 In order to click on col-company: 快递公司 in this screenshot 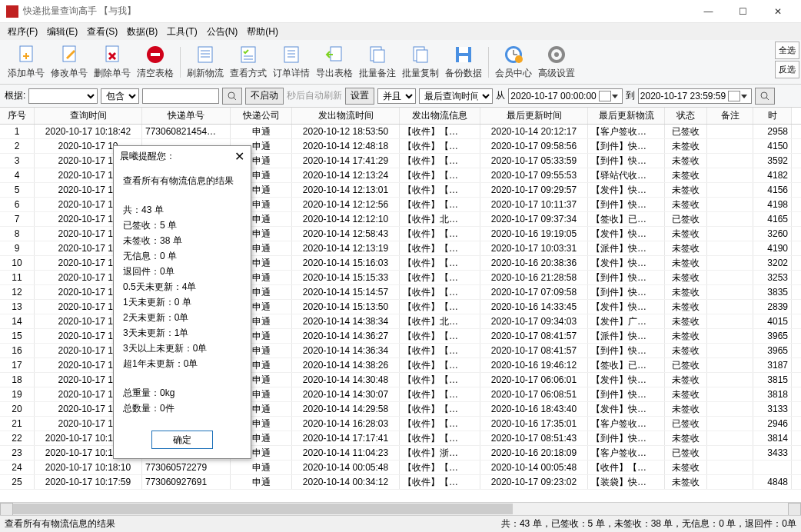, I will do `click(261, 115)`.